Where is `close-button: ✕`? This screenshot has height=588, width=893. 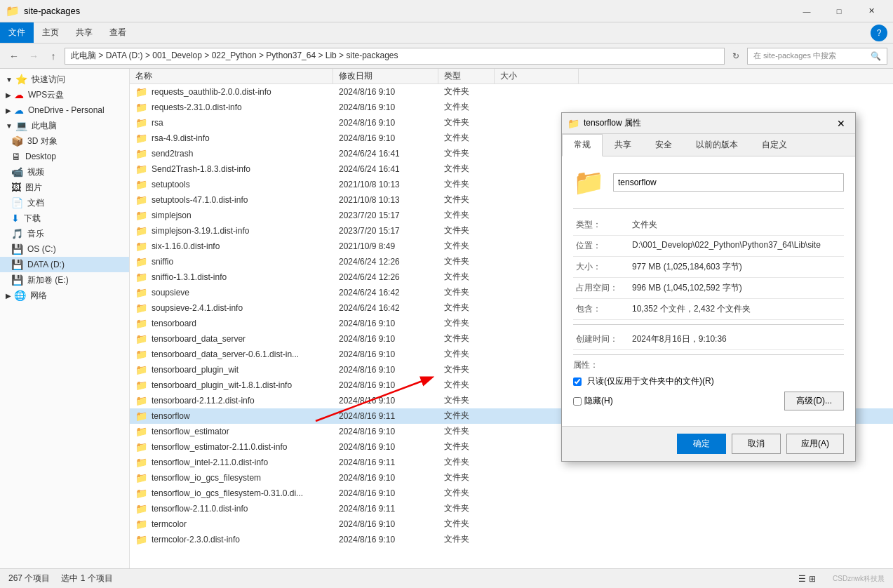 close-button: ✕ is located at coordinates (871, 11).